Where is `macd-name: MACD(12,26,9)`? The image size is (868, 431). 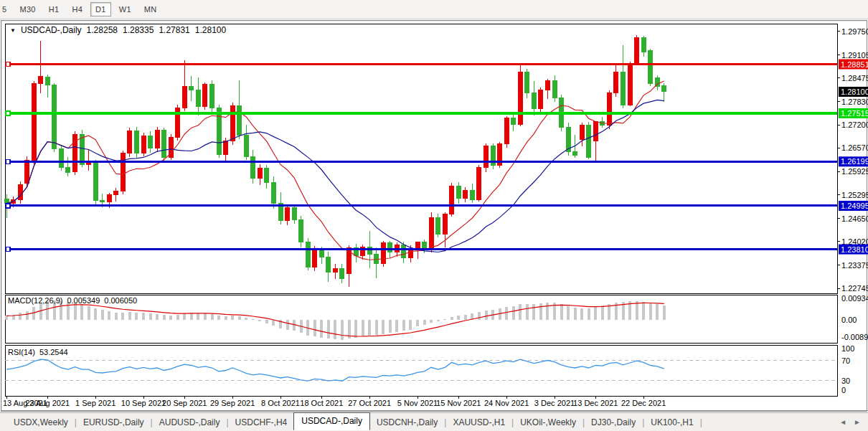 macd-name: MACD(12,26,9) is located at coordinates (35, 300).